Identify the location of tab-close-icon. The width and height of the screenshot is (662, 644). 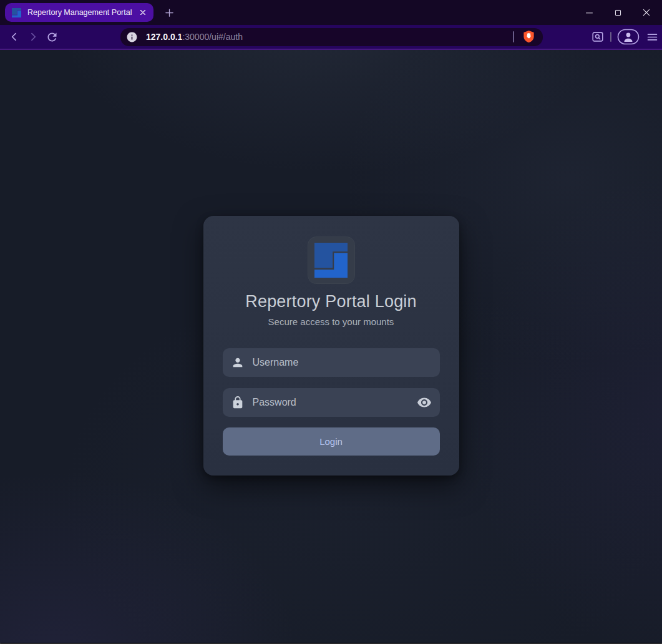
(143, 12).